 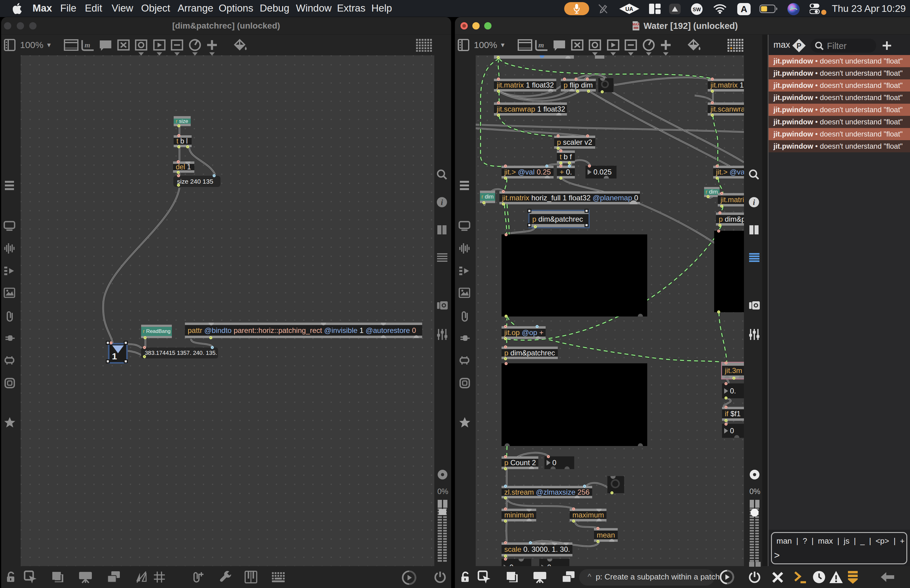 I want to click on svg-text: P, so click(x=799, y=46).